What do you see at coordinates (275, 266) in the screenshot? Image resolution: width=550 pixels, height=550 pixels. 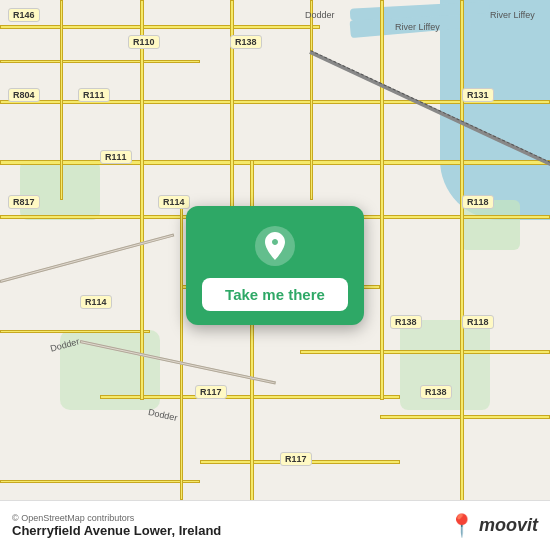 I see `location-popup: Take me there` at bounding box center [275, 266].